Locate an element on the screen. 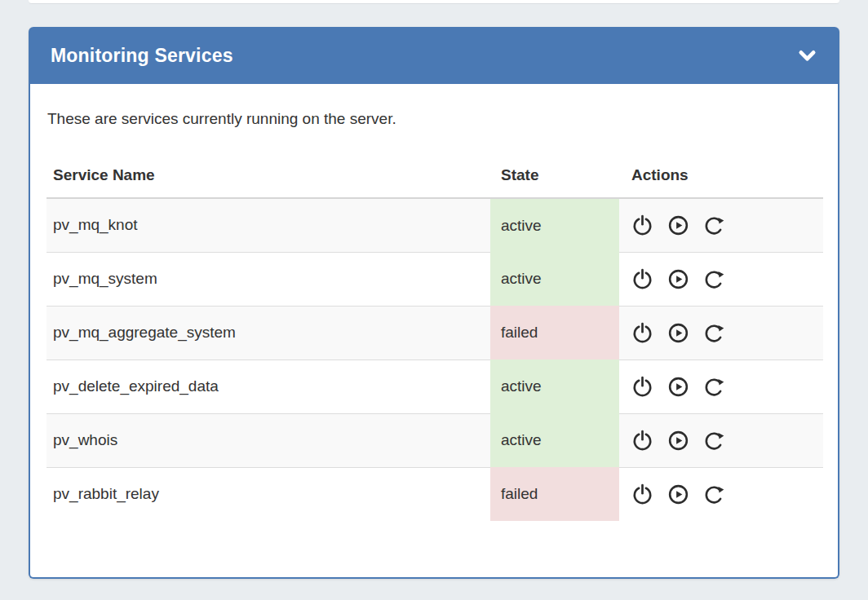 The width and height of the screenshot is (868, 600). chevron-down-icon is located at coordinates (808, 55).